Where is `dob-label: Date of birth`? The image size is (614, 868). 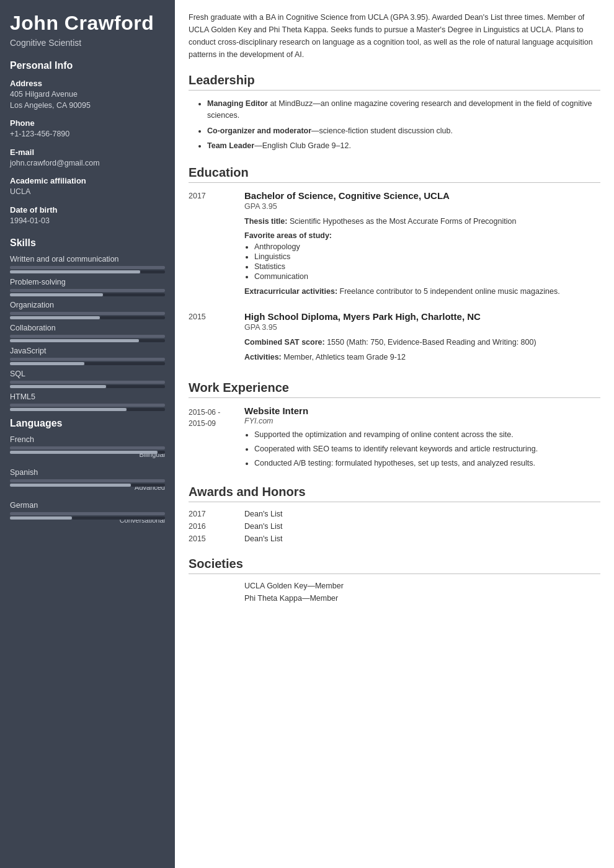
dob-label: Date of birth is located at coordinates (87, 210).